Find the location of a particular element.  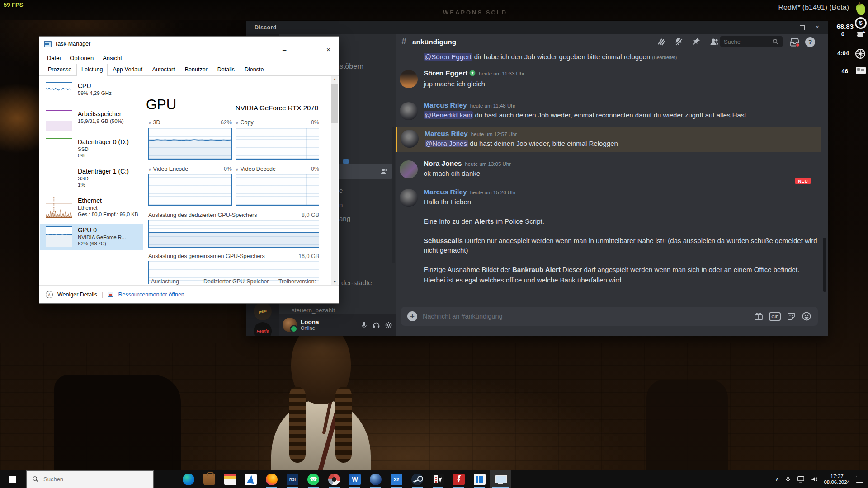

tab-benutzer: Benutzer is located at coordinates (196, 70).